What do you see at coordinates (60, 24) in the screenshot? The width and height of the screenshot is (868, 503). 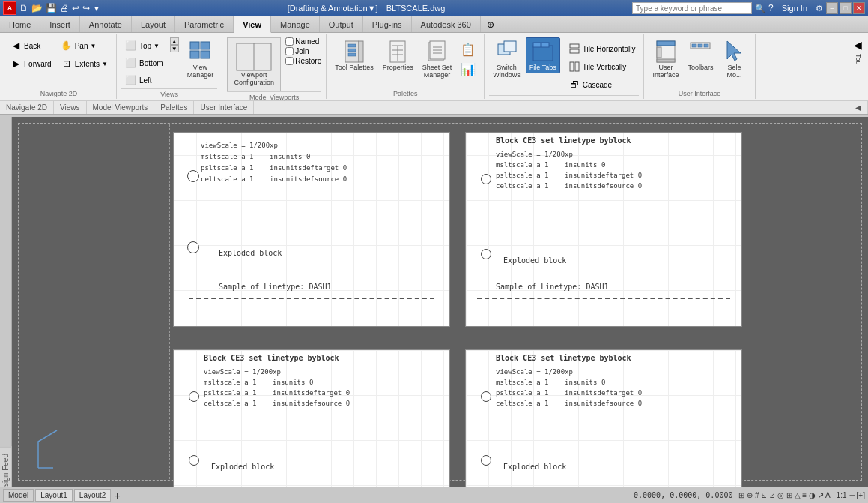 I see `tab-insert: Insert` at bounding box center [60, 24].